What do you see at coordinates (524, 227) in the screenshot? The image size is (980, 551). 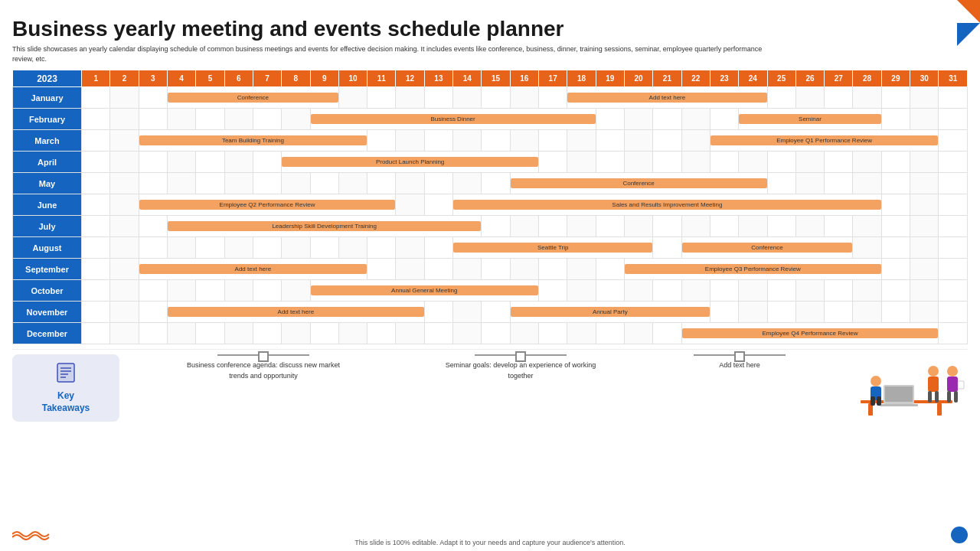 I see `empty-cell-july-day16` at bounding box center [524, 227].